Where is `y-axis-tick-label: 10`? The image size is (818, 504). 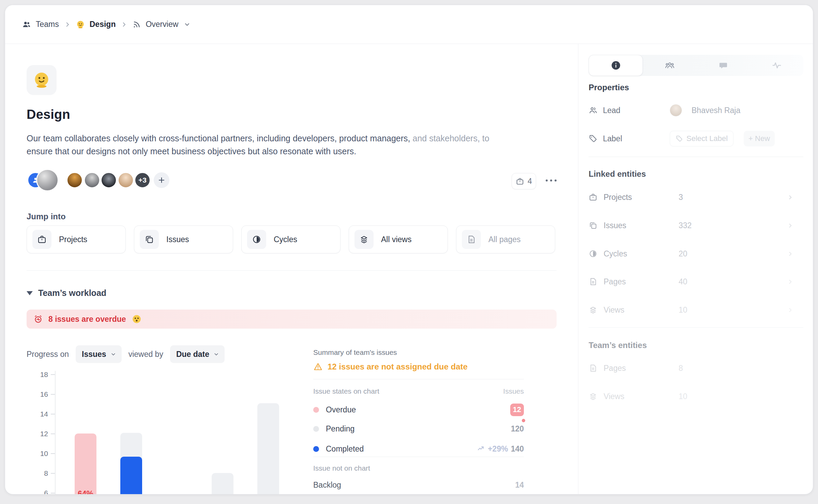
y-axis-tick-label: 10 is located at coordinates (38, 454).